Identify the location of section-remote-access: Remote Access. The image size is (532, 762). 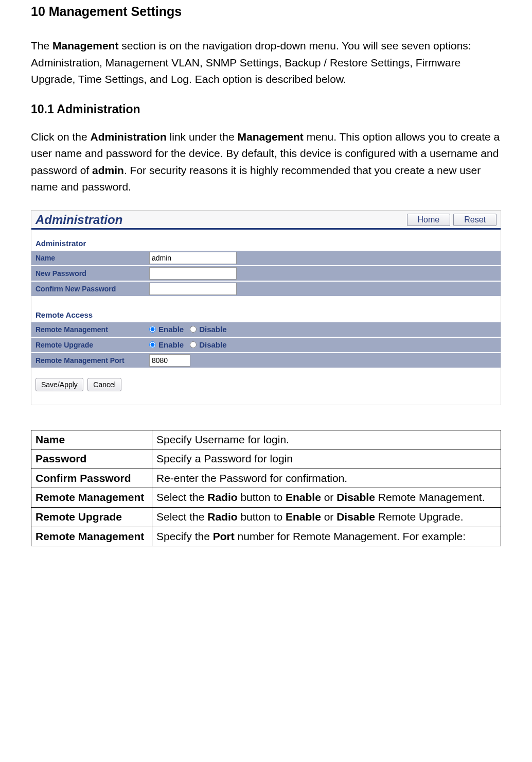
(266, 315).